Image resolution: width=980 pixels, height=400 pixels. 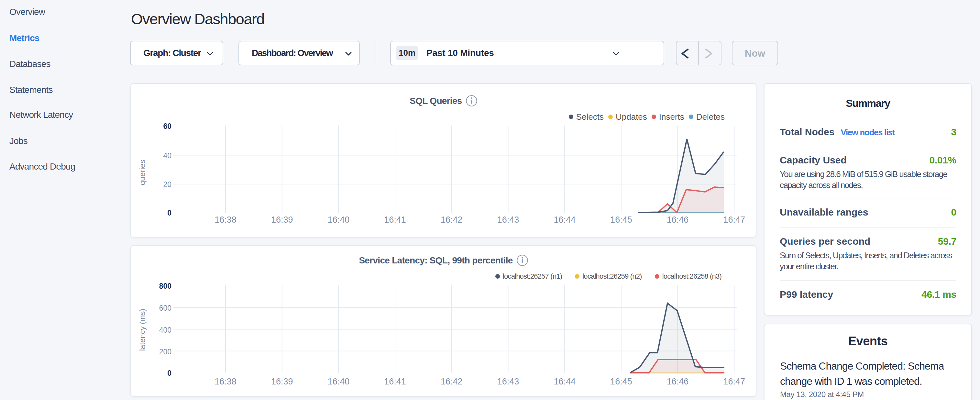 What do you see at coordinates (165, 308) in the screenshot?
I see `svg-text: 600` at bounding box center [165, 308].